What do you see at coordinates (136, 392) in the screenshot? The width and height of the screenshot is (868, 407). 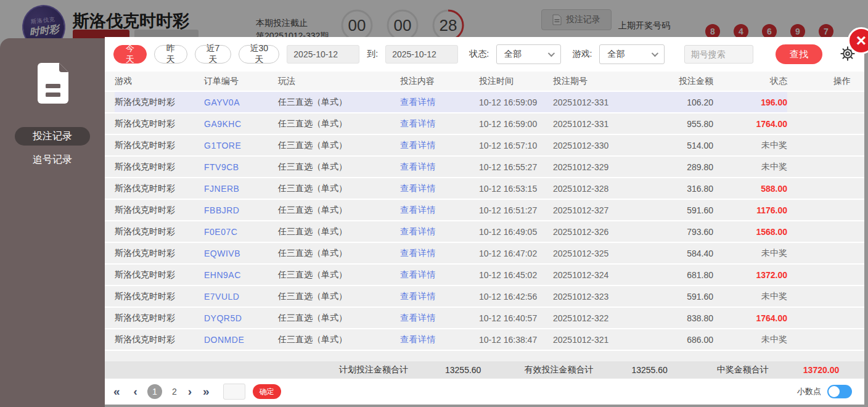 I see `prev-page-button: ‹` at bounding box center [136, 392].